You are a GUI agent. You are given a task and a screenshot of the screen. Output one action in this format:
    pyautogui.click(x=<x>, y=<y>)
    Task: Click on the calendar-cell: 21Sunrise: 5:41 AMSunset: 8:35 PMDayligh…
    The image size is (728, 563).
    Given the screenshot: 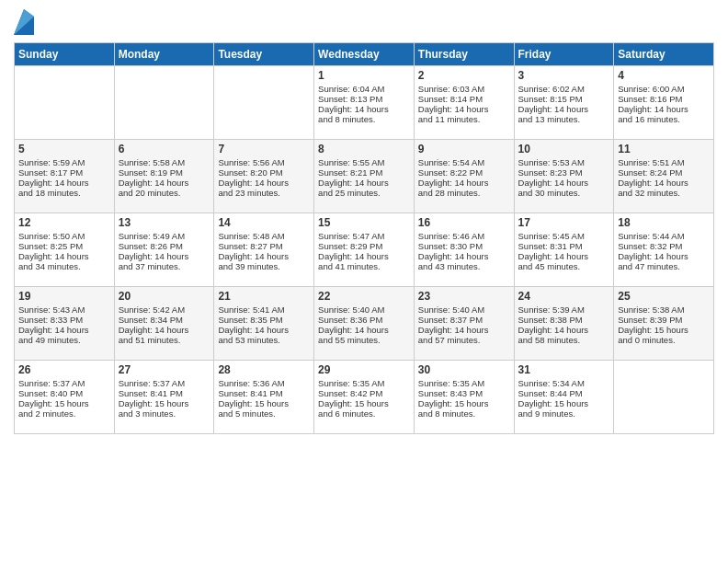 What is the action you would take?
    pyautogui.click(x=265, y=324)
    